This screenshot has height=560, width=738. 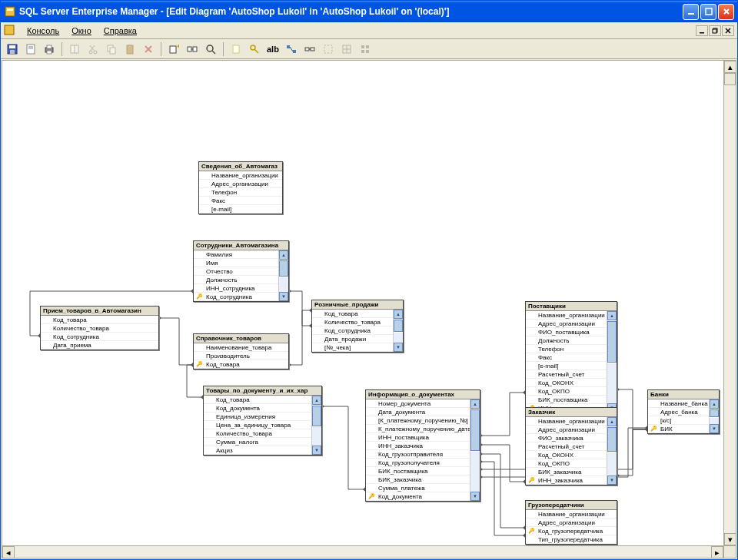 What do you see at coordinates (192, 49) in the screenshot?
I see `add-related-icon` at bounding box center [192, 49].